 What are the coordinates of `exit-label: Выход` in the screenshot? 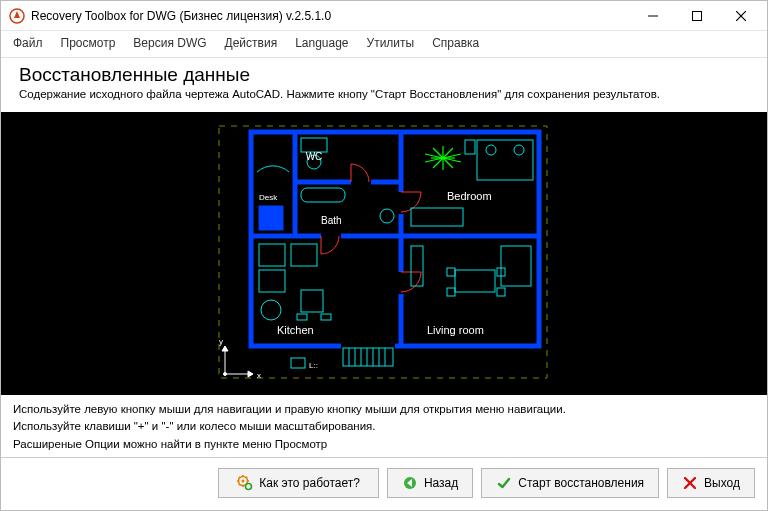 It's located at (722, 483).